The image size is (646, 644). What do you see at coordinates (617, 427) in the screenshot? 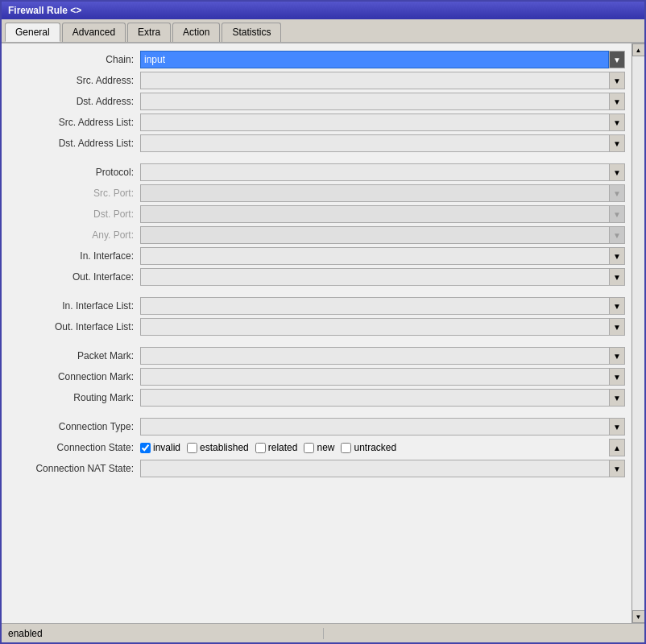
I see `connection-type-dropdown-icon: ▼` at bounding box center [617, 427].